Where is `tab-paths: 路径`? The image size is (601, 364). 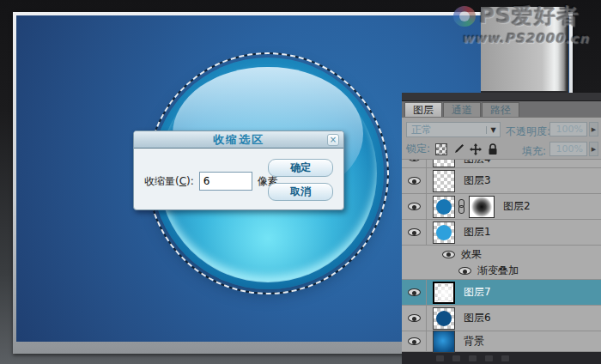 tab-paths: 路径 is located at coordinates (501, 110).